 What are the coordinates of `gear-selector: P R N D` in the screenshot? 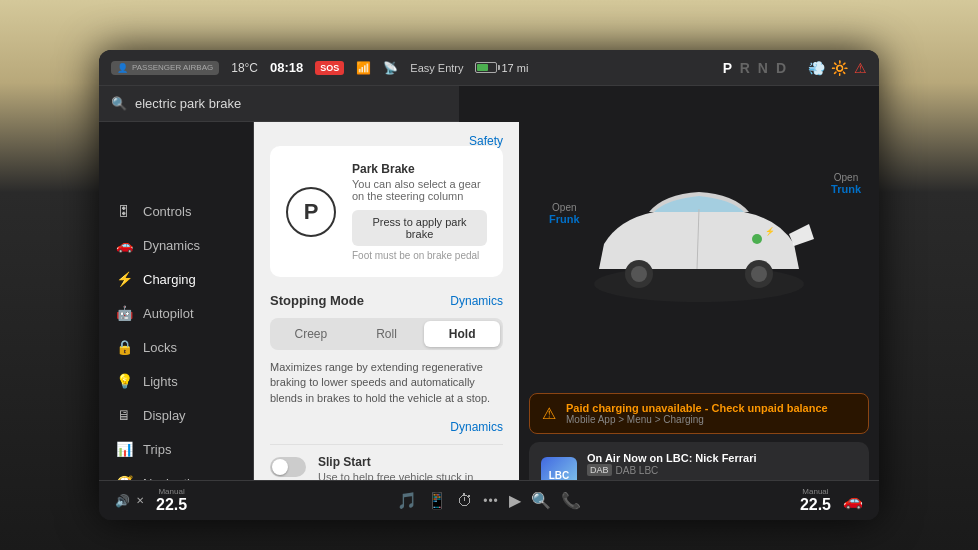 It's located at (756, 68).